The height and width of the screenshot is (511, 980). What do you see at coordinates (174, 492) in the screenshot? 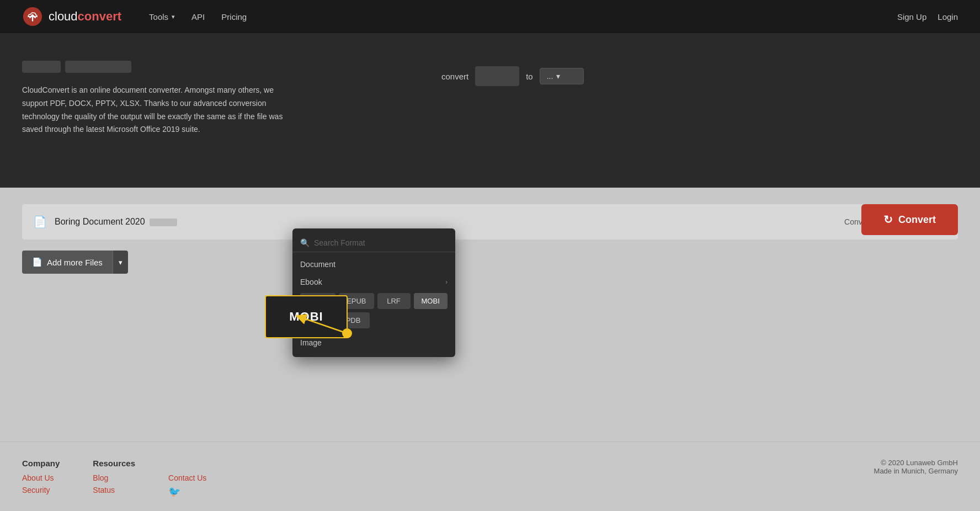
I see `twitter-icon: 🐦` at bounding box center [174, 492].